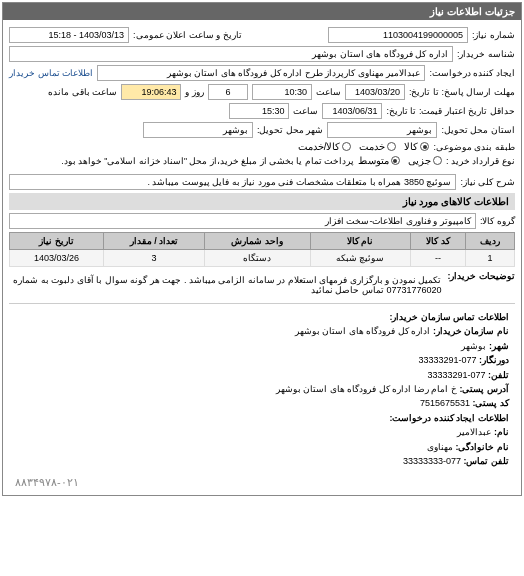  Describe the element at coordinates (447, 360) in the screenshot. I see `fax: 077-33333291` at that location.